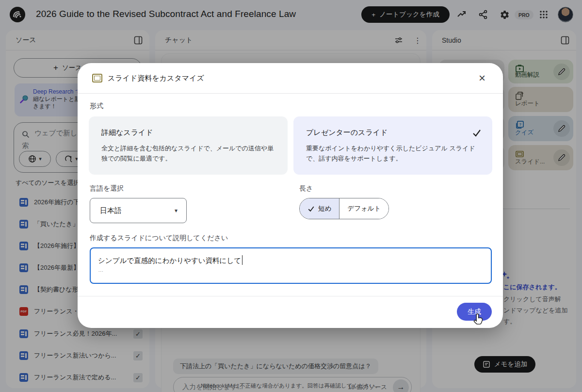 The width and height of the screenshot is (582, 392). I want to click on modal-title: スライド資料をカスタマイズ, so click(156, 79).